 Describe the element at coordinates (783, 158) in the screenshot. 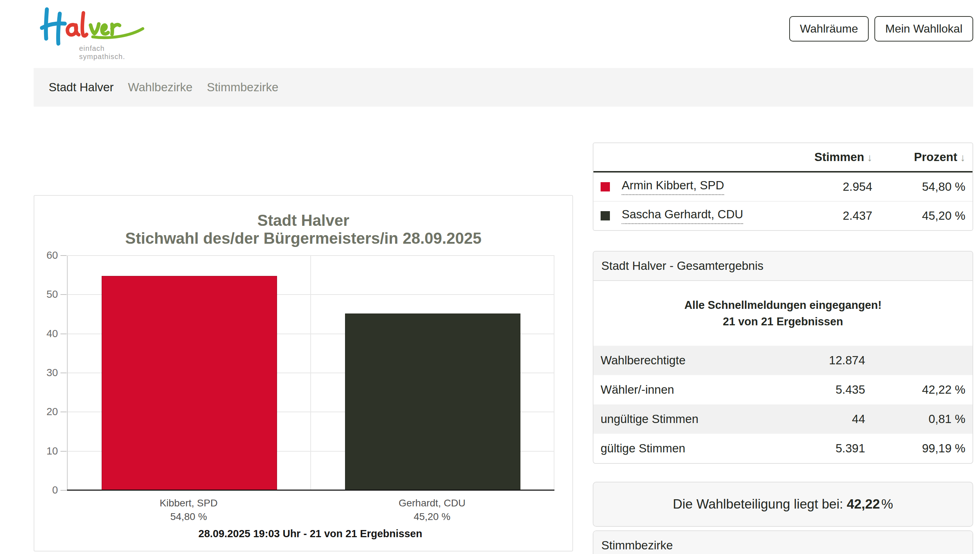

I see `results-table-header: Stimmen↓ Prozent↓` at that location.